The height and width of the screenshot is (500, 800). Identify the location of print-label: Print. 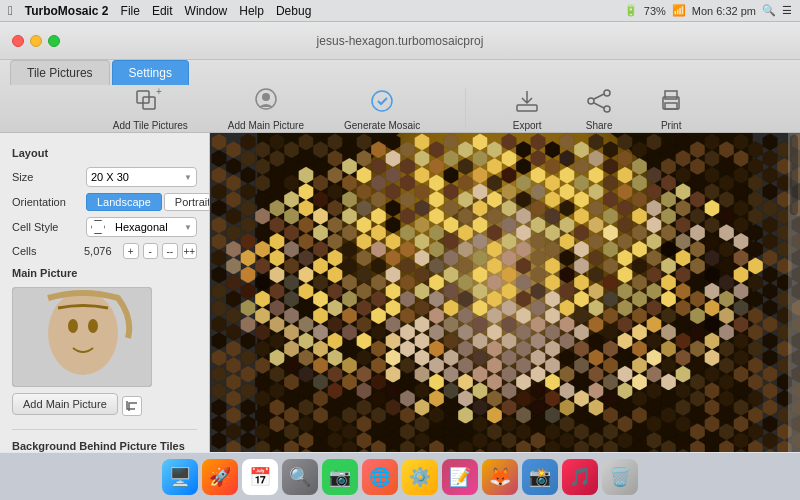
(672, 126).